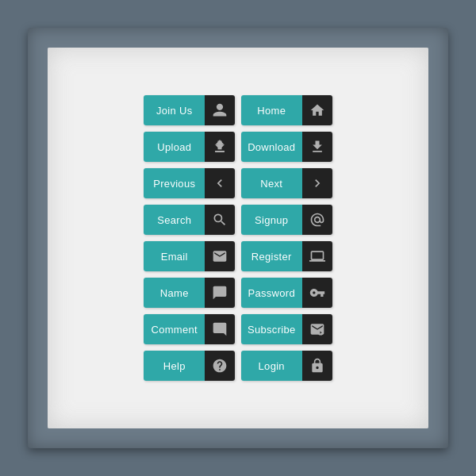  Describe the element at coordinates (175, 329) in the screenshot. I see `comment-label: Comment` at that location.